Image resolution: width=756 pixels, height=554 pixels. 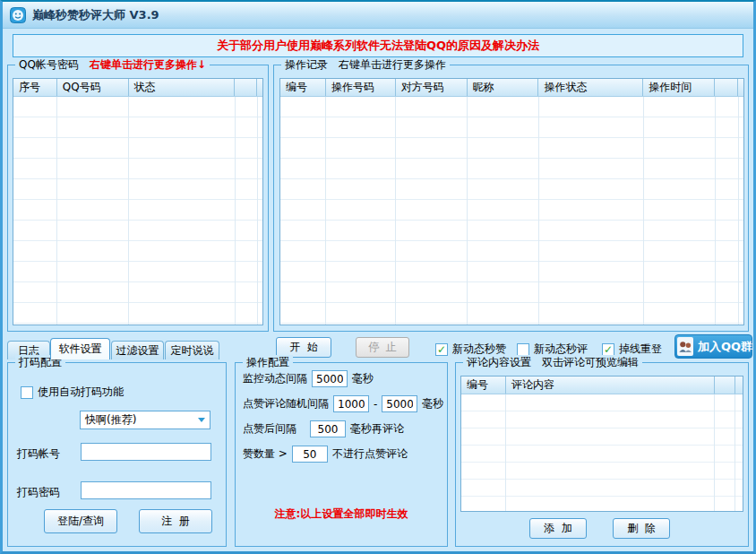 What do you see at coordinates (341, 378) in the screenshot?
I see `monitor-interval-row: 监控动态间隔 毫秒` at bounding box center [341, 378].